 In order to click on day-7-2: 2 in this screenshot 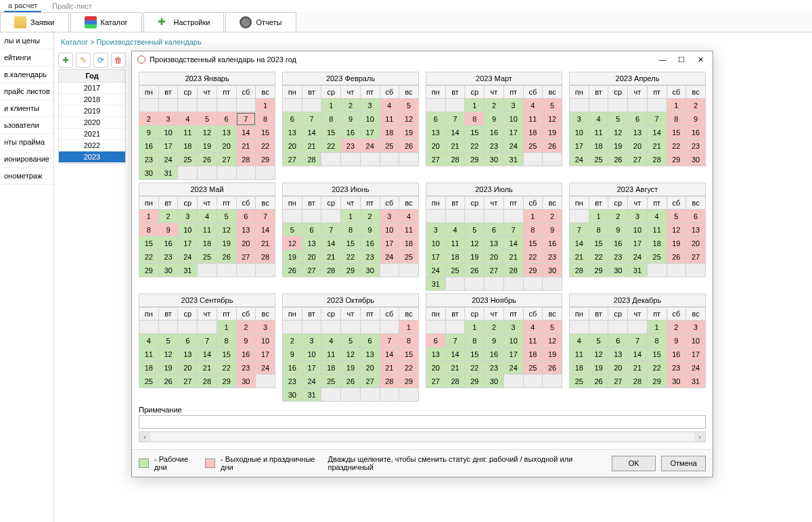, I will do `click(552, 216)`.